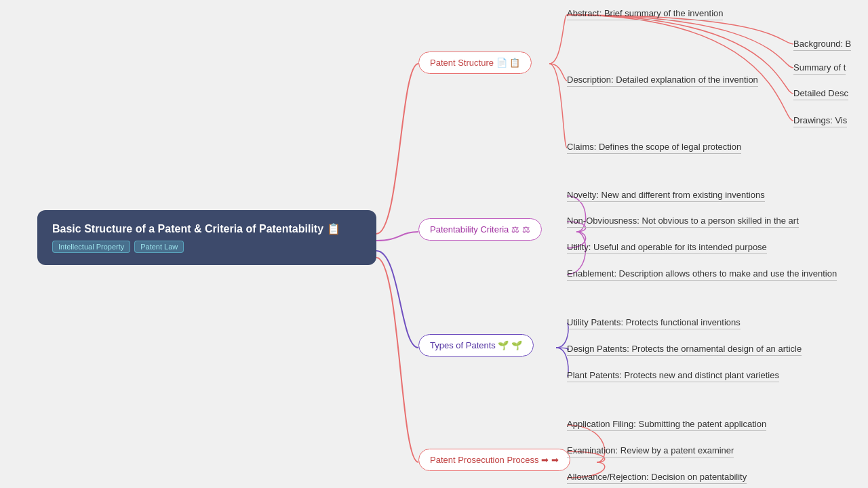 This screenshot has height=488, width=868. Describe the element at coordinates (673, 377) in the screenshot. I see `leaf-plant-patents: Plant Patents: Protects new and distinct…` at that location.